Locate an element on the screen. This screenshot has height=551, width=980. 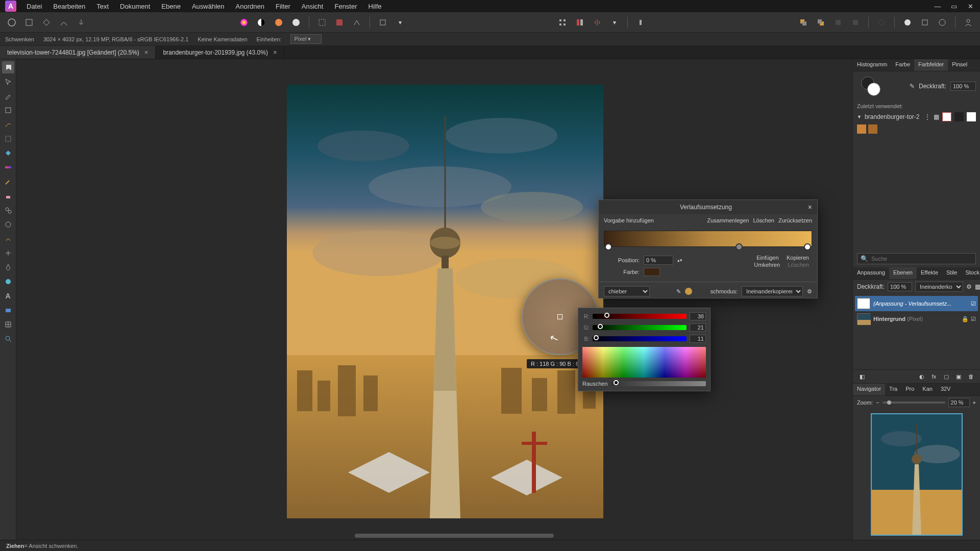
split-view-icon is located at coordinates (580, 22).